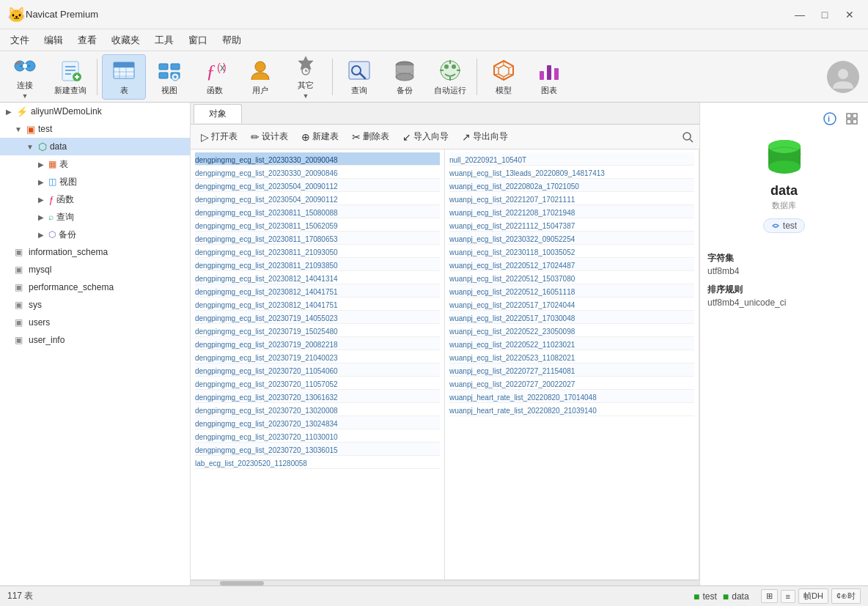  I want to click on menu-favorites: 收藏夹, so click(126, 40).